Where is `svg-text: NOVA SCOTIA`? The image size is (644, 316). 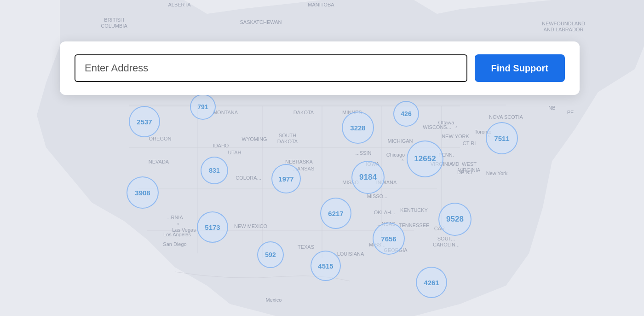
svg-text: NOVA SCOTIA is located at coordinates (506, 117).